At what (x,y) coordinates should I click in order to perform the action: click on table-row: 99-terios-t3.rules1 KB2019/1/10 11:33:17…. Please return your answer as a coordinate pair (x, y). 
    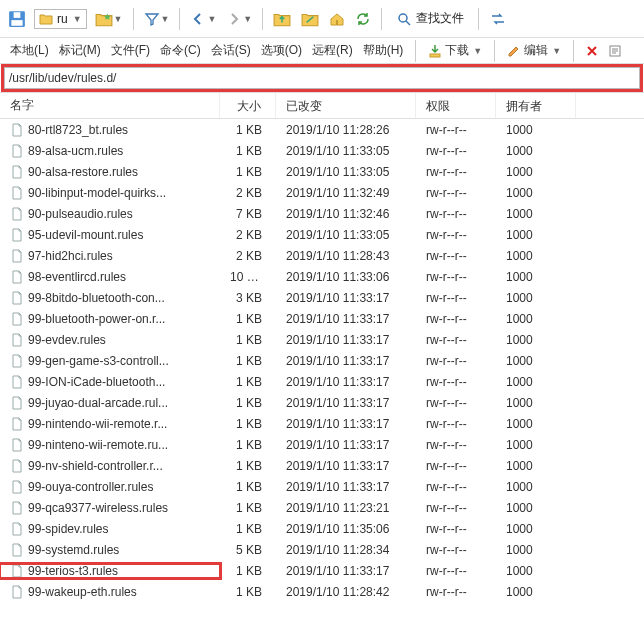
    Looking at the image, I should click on (322, 570).